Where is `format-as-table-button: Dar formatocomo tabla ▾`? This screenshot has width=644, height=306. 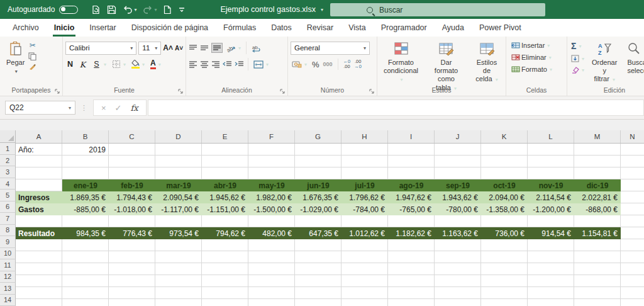
format-as-table-button: Dar formatocomo tabla ▾ is located at coordinates (447, 67).